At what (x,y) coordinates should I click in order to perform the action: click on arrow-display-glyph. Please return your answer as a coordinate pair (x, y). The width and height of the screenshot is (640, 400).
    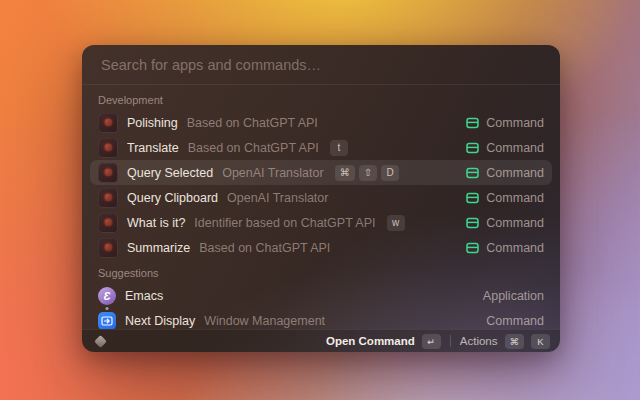
    Looking at the image, I should click on (107, 321).